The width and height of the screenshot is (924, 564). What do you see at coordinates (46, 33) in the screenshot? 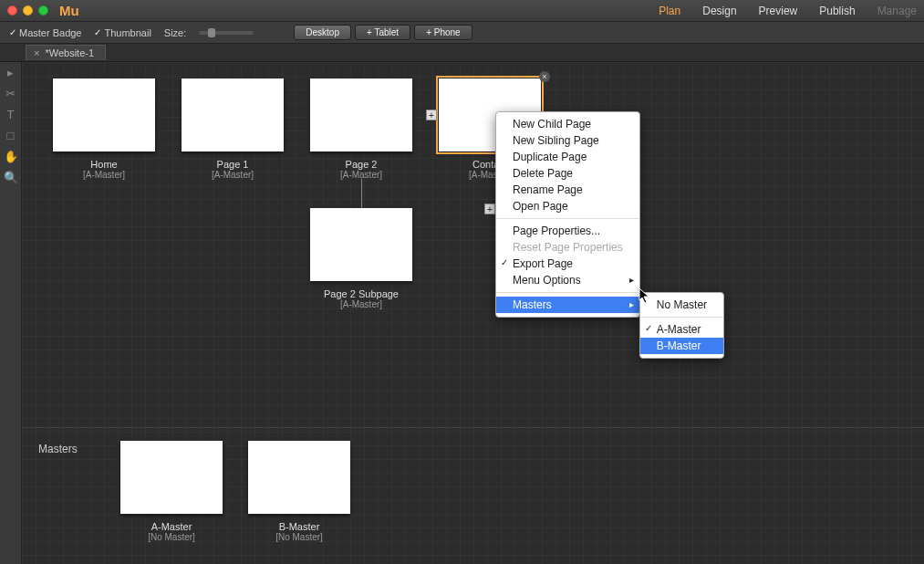
I see `master-badge-toggle: ✓ Master Badge` at bounding box center [46, 33].